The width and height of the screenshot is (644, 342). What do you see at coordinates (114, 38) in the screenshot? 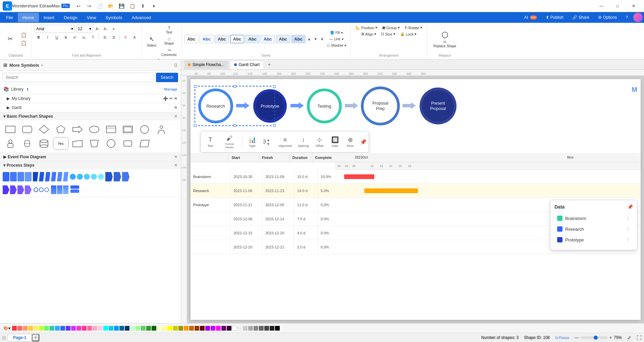
I see `numbering-button: ☰` at bounding box center [114, 38].